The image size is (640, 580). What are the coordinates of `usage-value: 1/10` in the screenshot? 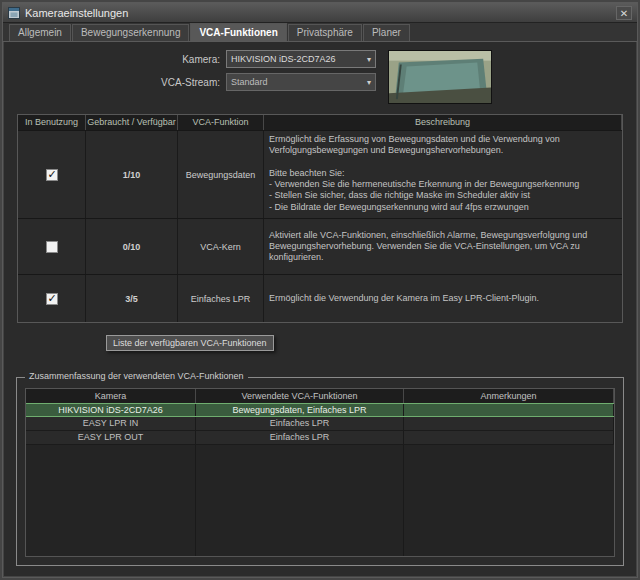 It's located at (132, 174).